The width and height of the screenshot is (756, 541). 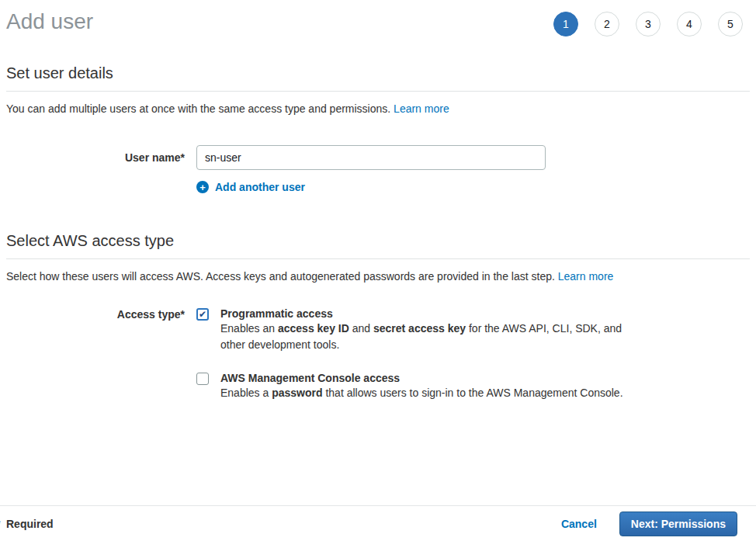 What do you see at coordinates (678, 524) in the screenshot?
I see `next-permissions-button: Next: Permissions` at bounding box center [678, 524].